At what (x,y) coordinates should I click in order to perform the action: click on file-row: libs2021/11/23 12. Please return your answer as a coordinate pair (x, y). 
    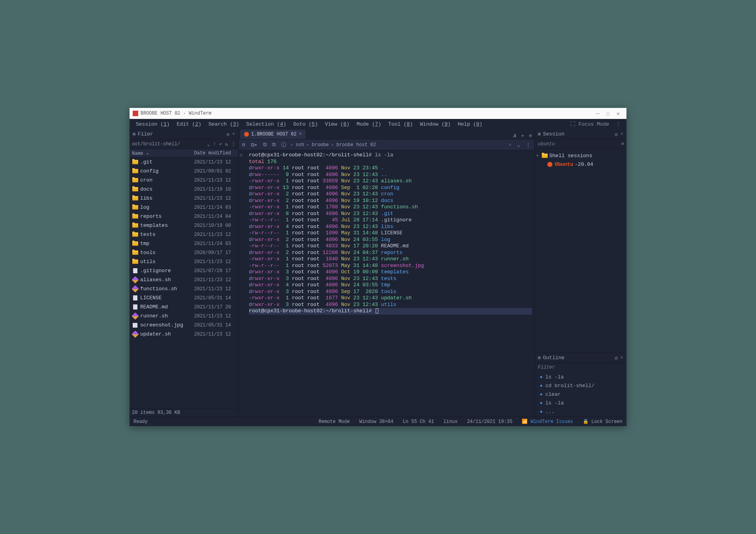
    Looking at the image, I should click on (184, 198).